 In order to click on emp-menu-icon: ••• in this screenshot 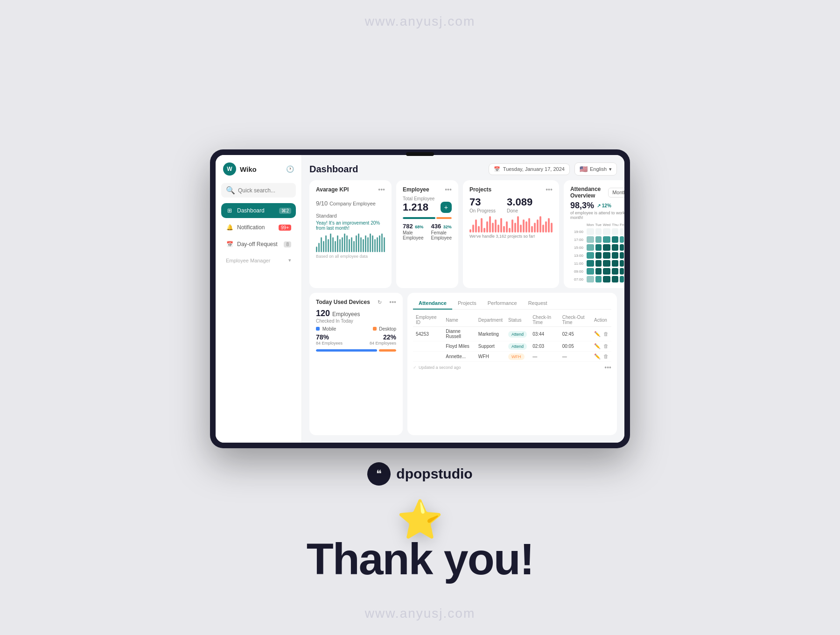, I will do `click(448, 190)`.